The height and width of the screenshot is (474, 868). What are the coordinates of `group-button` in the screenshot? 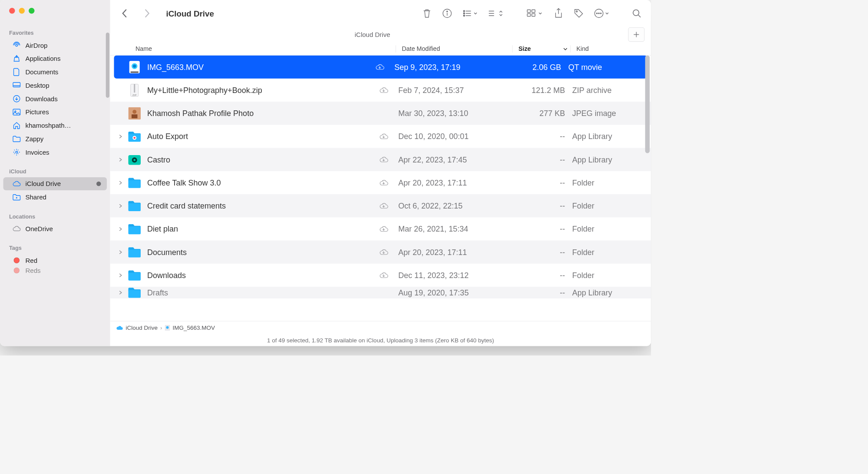 It's located at (470, 13).